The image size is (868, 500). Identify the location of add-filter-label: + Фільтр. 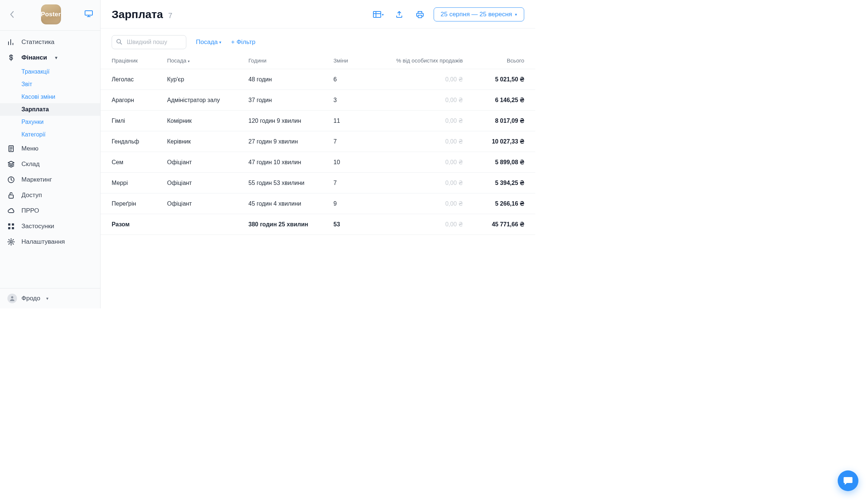
(243, 42).